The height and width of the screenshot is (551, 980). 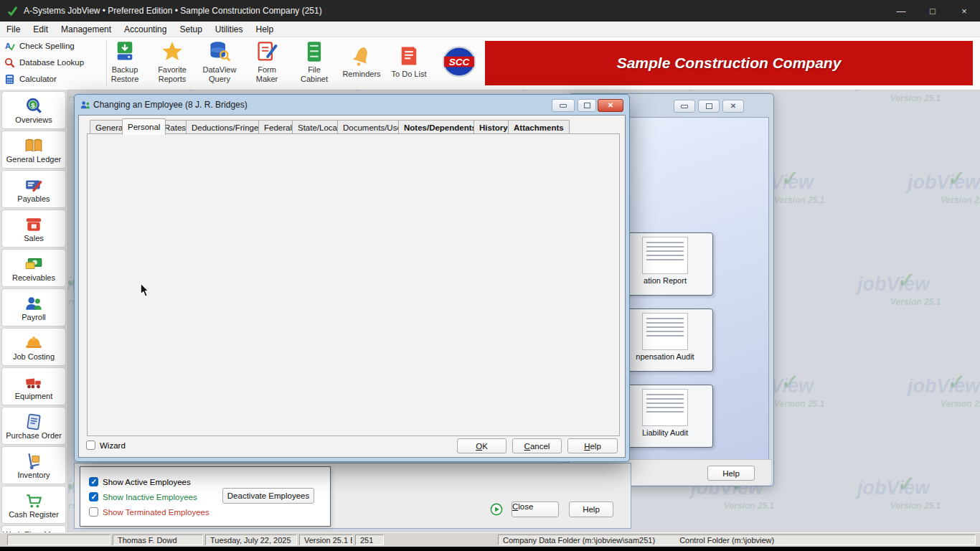 I want to click on file-cabinet-button: FileCabinet, so click(x=314, y=62).